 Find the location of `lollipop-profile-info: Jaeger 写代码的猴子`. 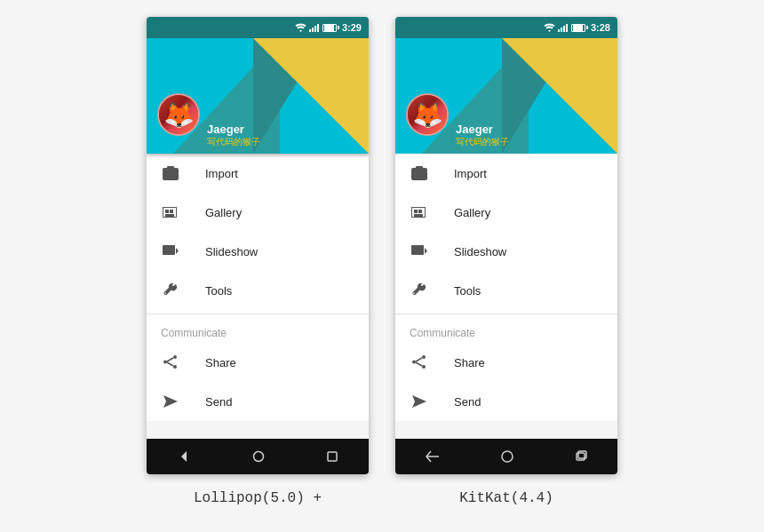

lollipop-profile-info: Jaeger 写代码的猴子 is located at coordinates (234, 135).